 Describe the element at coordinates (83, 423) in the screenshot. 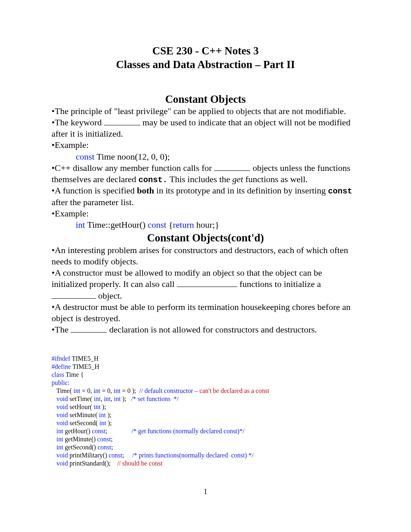

I see `t: setSecond(` at that location.